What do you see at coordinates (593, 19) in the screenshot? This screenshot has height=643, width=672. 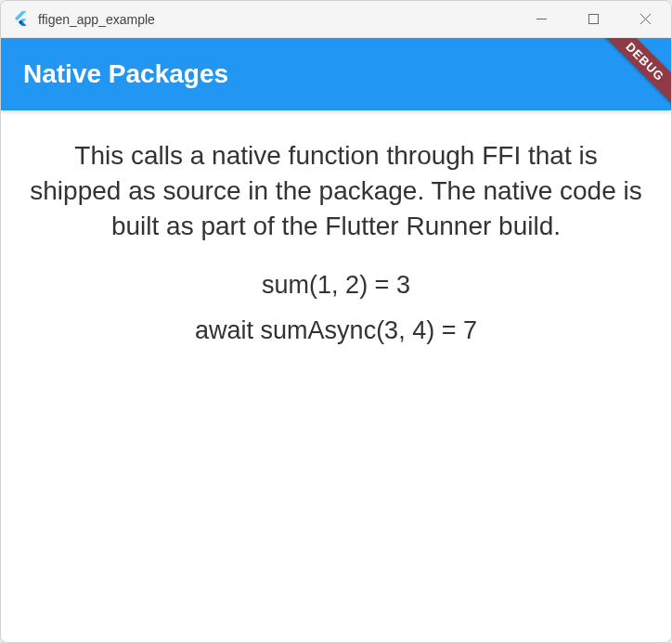 I see `window-controls` at bounding box center [593, 19].